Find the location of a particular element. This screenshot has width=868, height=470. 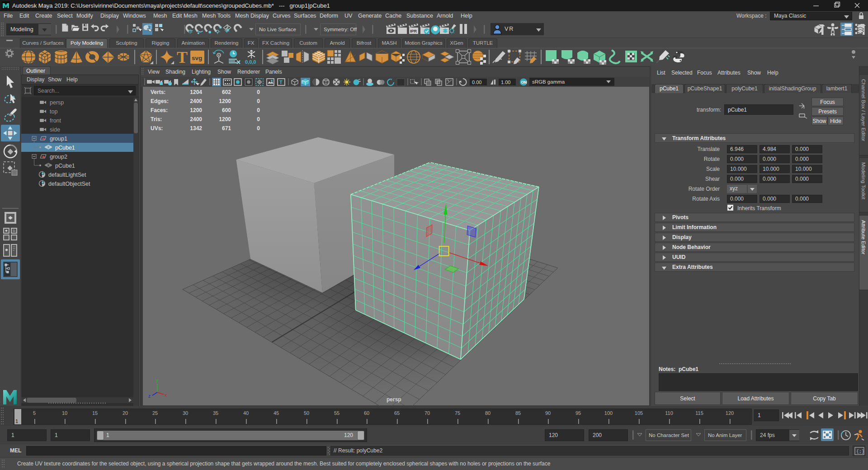

svg-text: UVs: is located at coordinates (156, 128).